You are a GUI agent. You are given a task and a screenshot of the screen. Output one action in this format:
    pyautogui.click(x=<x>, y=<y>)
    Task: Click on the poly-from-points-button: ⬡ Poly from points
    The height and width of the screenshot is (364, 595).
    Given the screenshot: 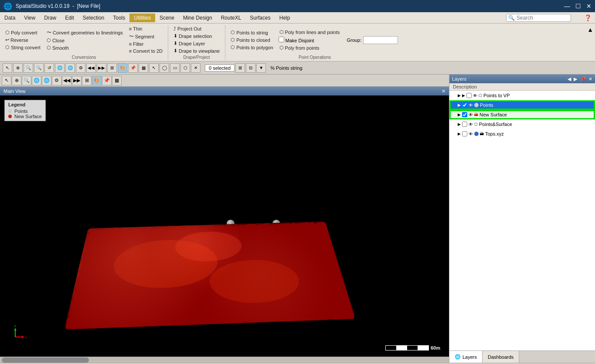 What is the action you would take?
    pyautogui.click(x=309, y=48)
    